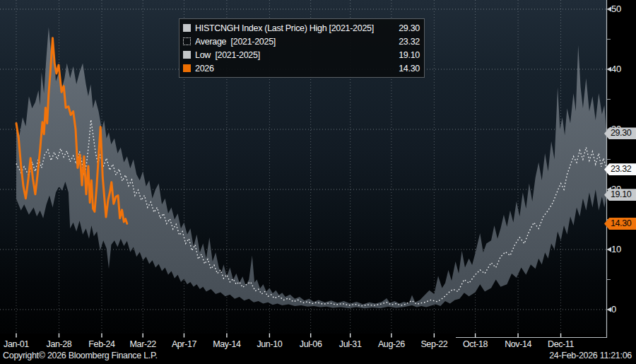  Describe the element at coordinates (434, 344) in the screenshot. I see `x-axis-label: Sep-22` at that location.